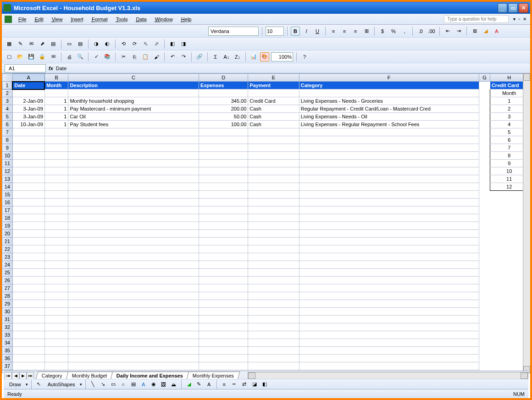 The image size is (532, 400). I want to click on cell: Category, so click(389, 85).